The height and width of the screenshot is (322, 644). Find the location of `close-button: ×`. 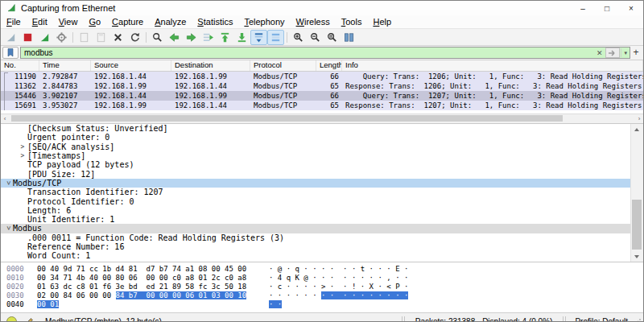

close-button: × is located at coordinates (631, 8).